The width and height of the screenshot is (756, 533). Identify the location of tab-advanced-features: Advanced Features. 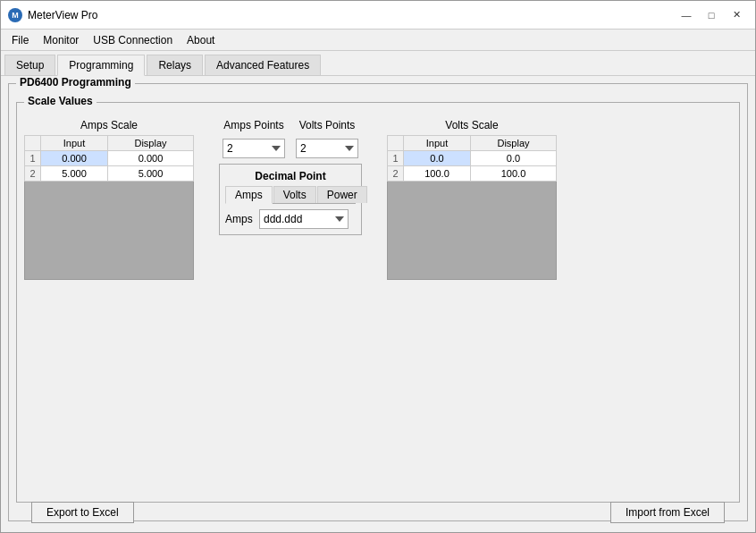
(263, 64).